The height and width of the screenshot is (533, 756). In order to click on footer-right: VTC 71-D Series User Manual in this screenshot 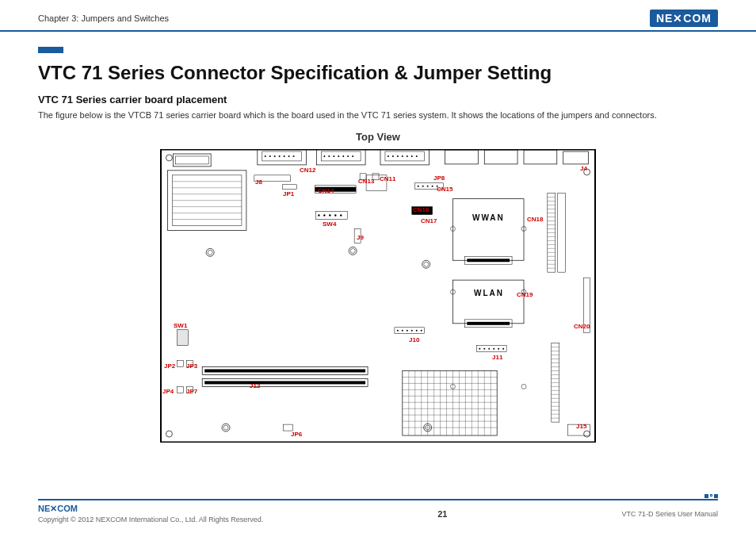, I will do `click(670, 514)`.